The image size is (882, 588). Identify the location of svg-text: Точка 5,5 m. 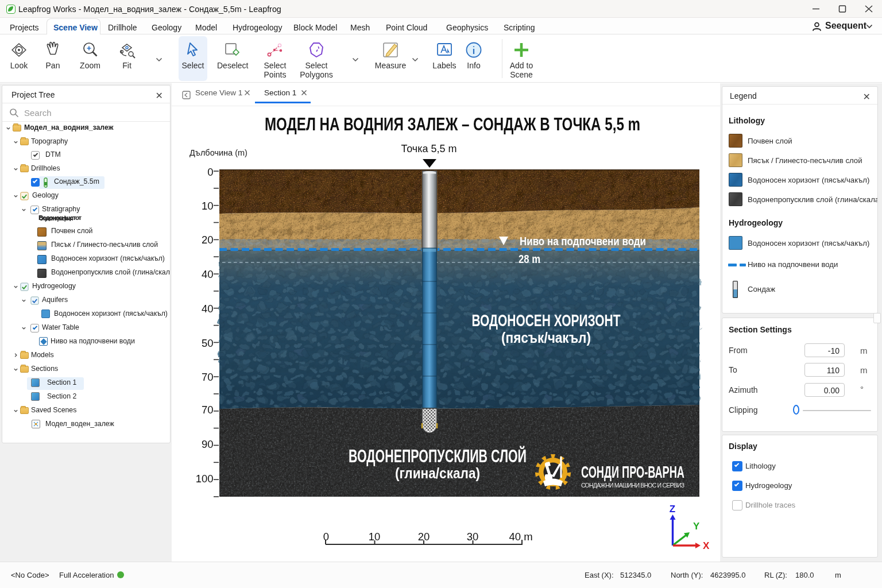
(430, 149).